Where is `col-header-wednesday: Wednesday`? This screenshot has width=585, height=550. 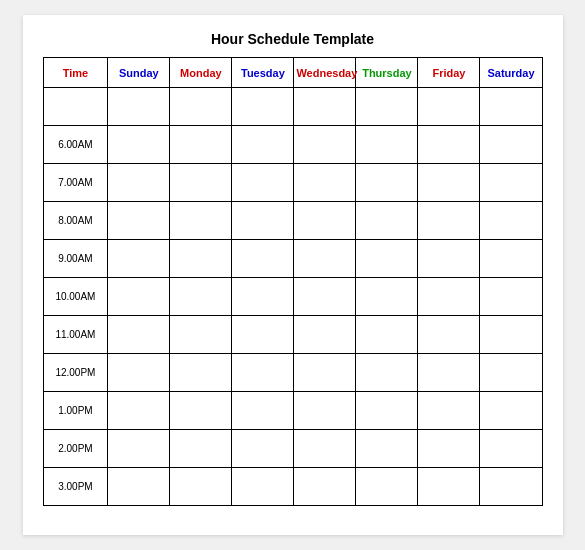 col-header-wednesday: Wednesday is located at coordinates (325, 73).